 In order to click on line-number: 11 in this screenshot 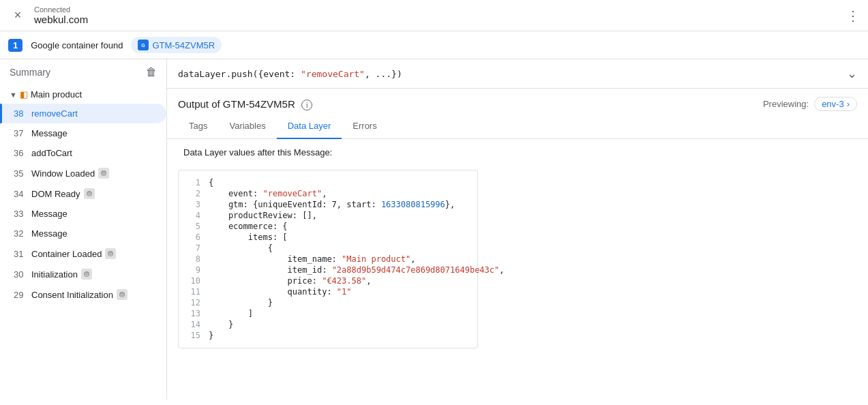, I will do `click(194, 292)`.